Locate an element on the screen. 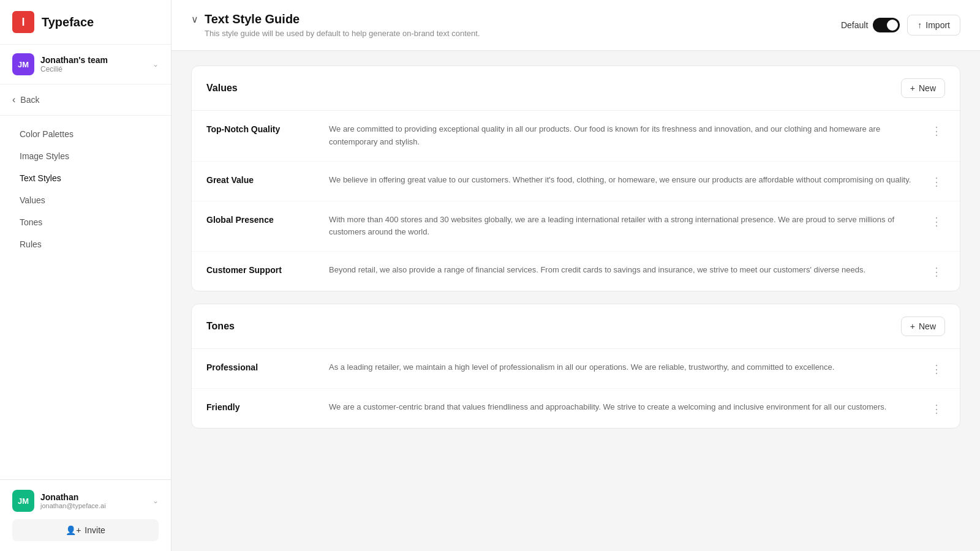 This screenshot has width=980, height=551. team-name: Jonathan's team is located at coordinates (97, 60).